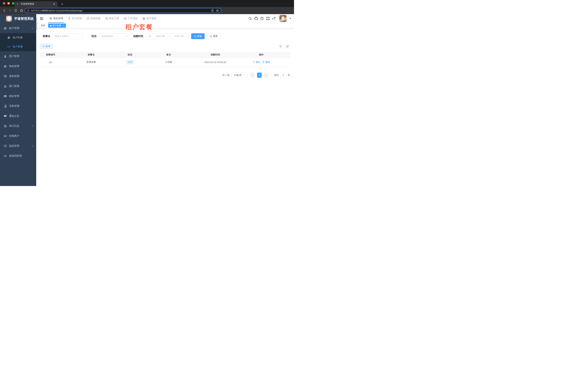  Describe the element at coordinates (13, 3) in the screenshot. I see `zoom-window-button` at that location.